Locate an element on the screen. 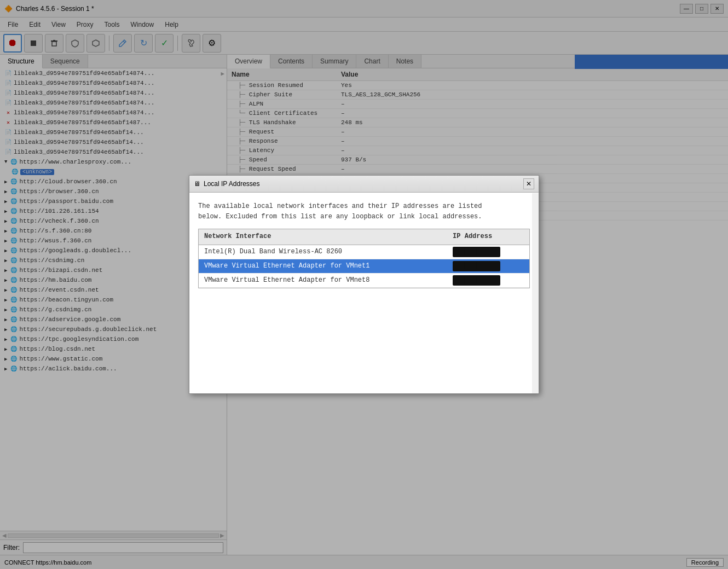 This screenshot has width=728, height=569. modal-scrollbar is located at coordinates (535, 293).